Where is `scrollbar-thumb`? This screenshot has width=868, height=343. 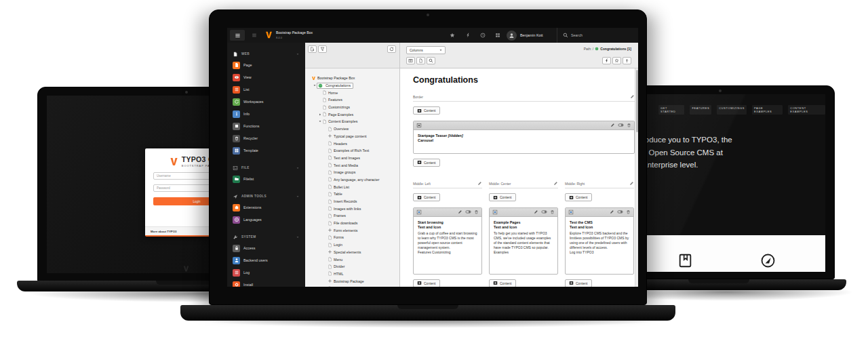 scrollbar-thumb is located at coordinates (637, 101).